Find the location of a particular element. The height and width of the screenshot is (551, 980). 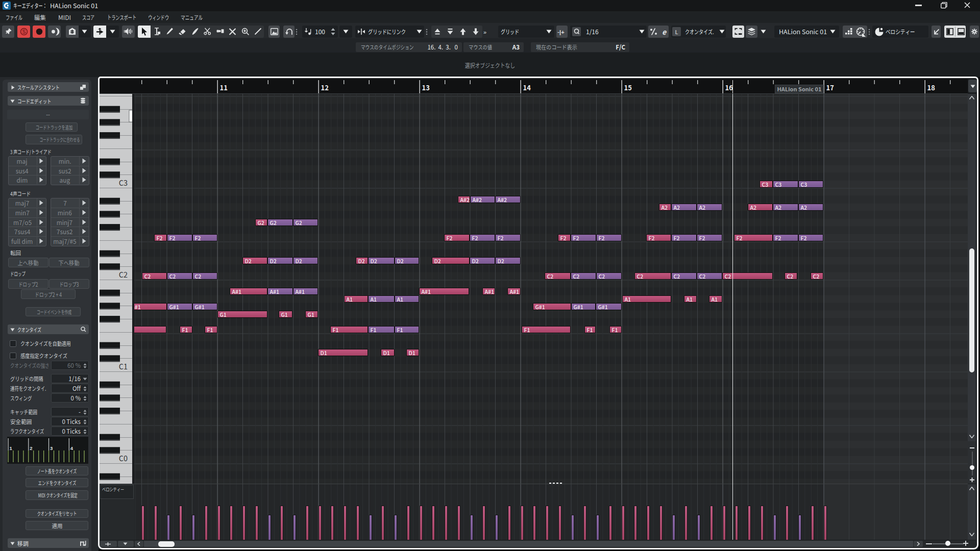

svg-text: 1 is located at coordinates (11, 448).